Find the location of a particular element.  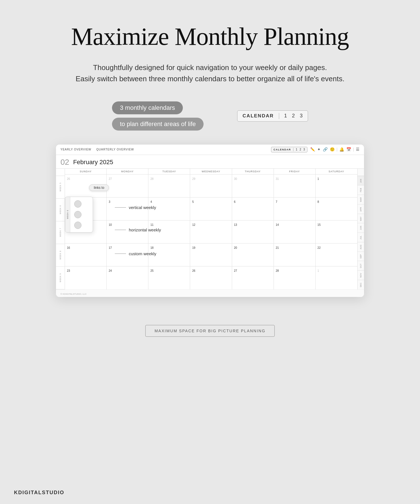

cell-w9-mon: 24 is located at coordinates (128, 278).